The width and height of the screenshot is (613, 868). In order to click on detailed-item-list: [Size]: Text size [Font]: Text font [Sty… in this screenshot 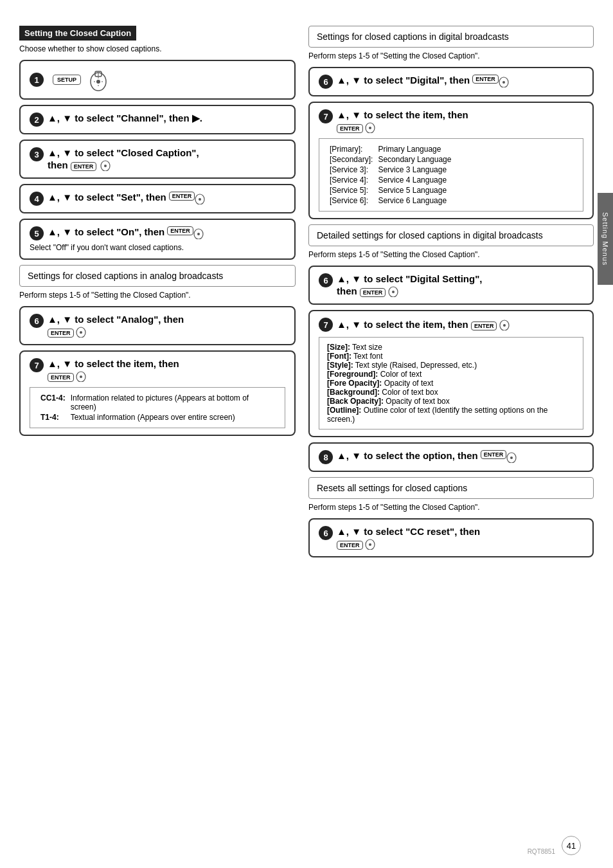, I will do `click(451, 383)`.